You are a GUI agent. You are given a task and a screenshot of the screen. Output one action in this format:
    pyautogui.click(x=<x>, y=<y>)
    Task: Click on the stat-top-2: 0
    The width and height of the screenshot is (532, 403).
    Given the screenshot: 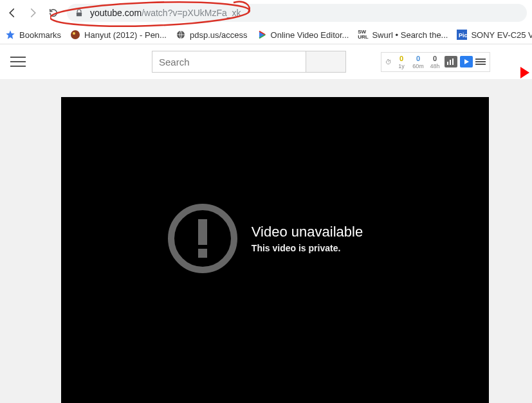 What is the action you would take?
    pyautogui.click(x=435, y=58)
    